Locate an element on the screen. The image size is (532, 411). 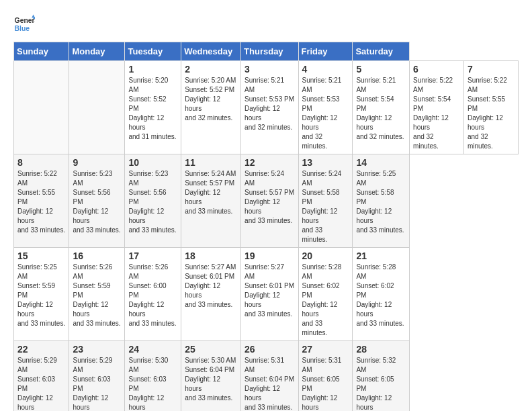
day-number: 8 is located at coordinates (42, 163).